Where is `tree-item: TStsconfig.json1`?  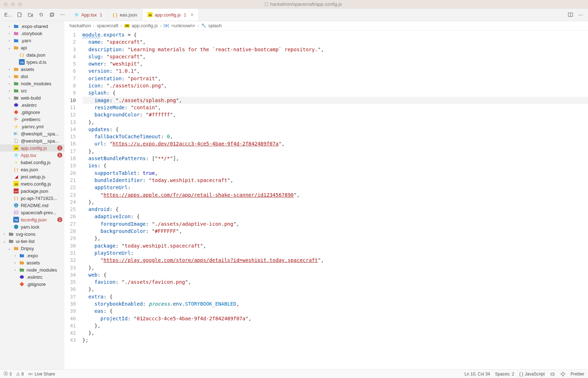 tree-item: TStsconfig.json1 is located at coordinates (32, 220).